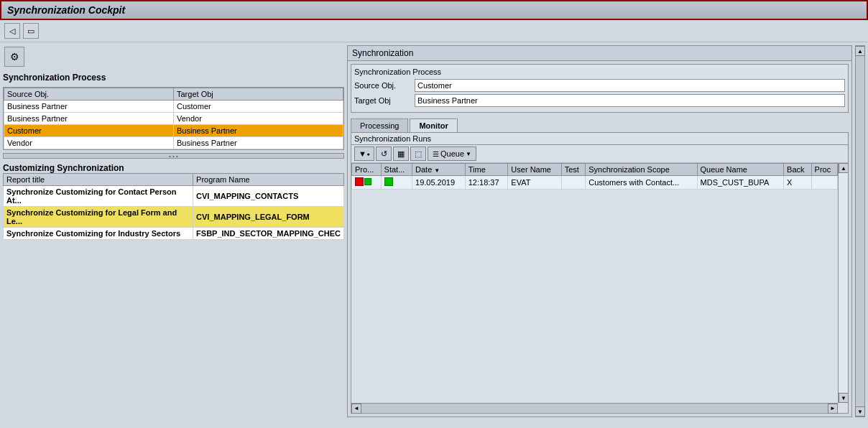  What do you see at coordinates (433, 125) in the screenshot?
I see `tab-monitor: Monitor` at bounding box center [433, 125].